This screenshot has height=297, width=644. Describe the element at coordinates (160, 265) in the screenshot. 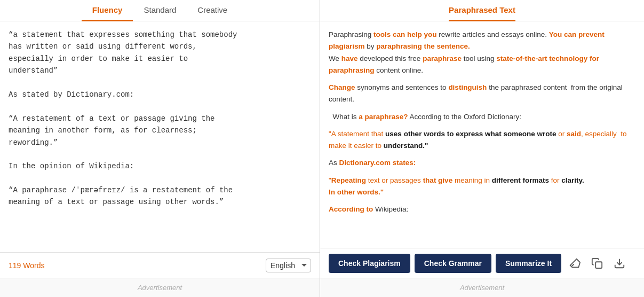

I see `left-footer: 119 Words English Spanish French German` at that location.